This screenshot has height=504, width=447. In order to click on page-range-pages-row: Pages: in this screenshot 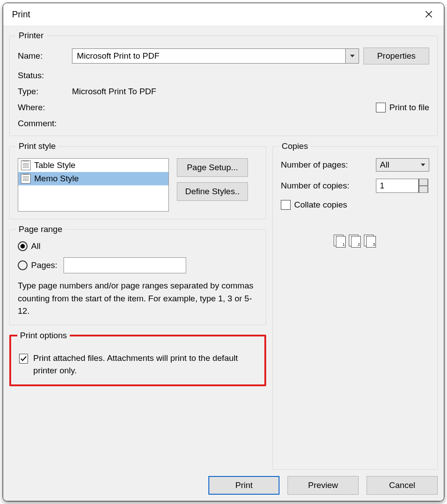, I will do `click(138, 265)`.